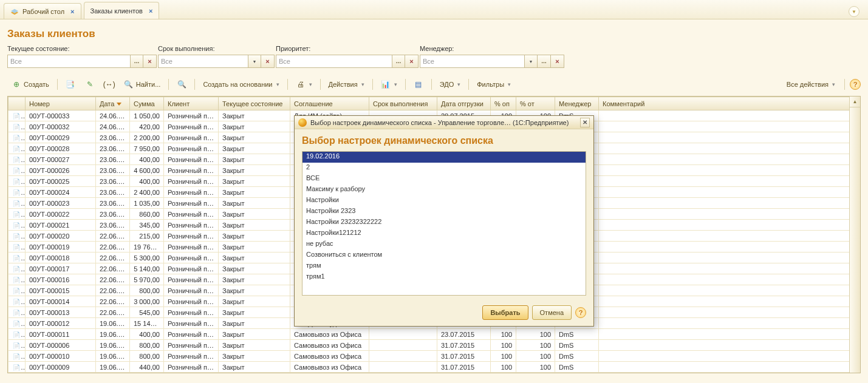 The image size is (868, 383). Describe the element at coordinates (17, 104) in the screenshot. I see `column-header` at that location.